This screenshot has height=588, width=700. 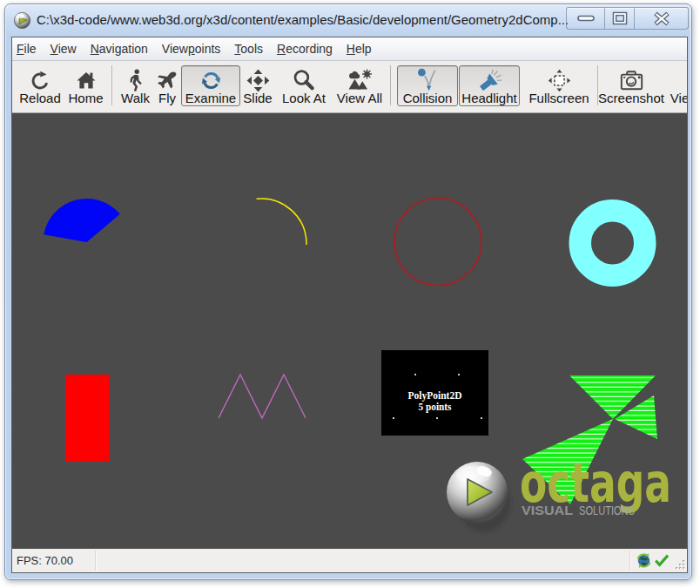 I want to click on menu-bar: FileViewNavigationViewpointsToolsRecordi…, so click(x=350, y=49).